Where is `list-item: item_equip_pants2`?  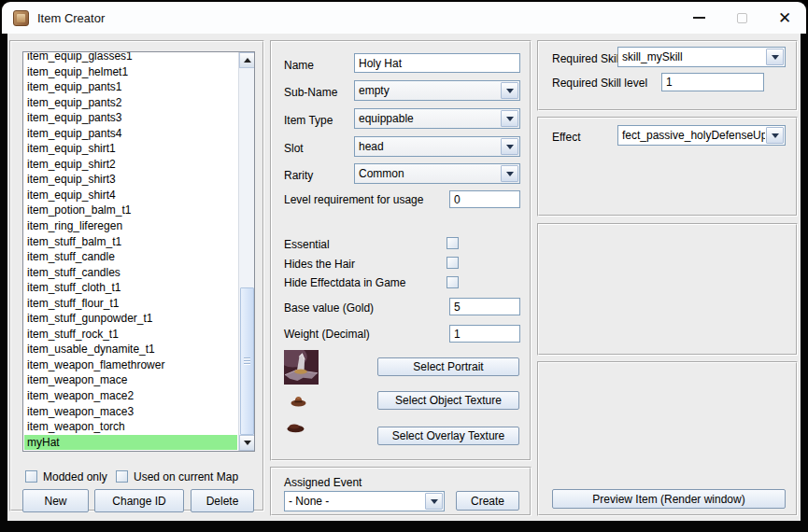
list-item: item_equip_pants2 is located at coordinates (131, 103).